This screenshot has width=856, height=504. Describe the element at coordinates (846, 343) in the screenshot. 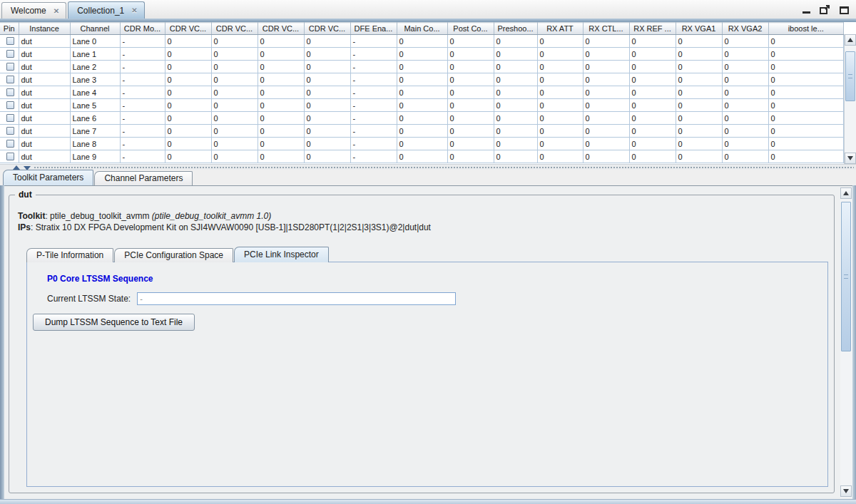

I see `panel-vertical-scrollbar` at that location.